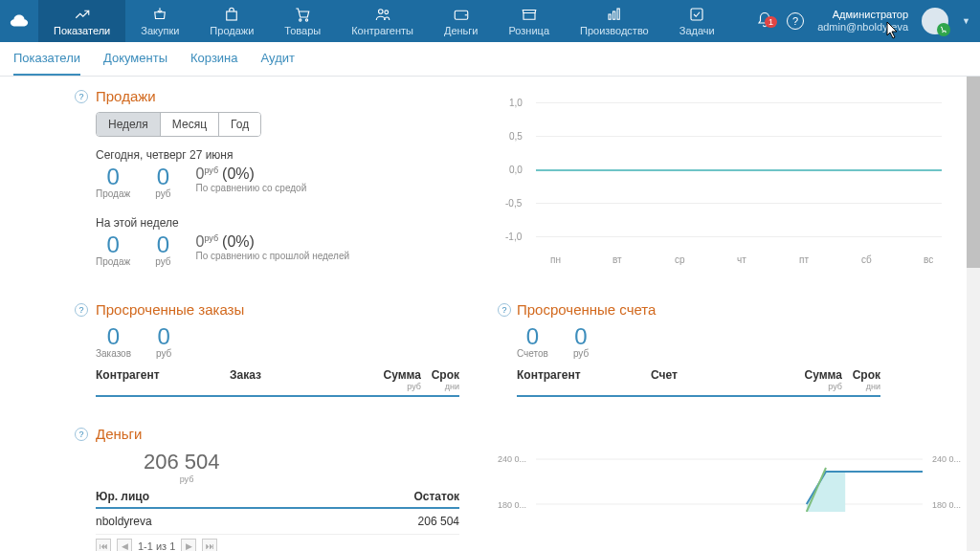  Describe the element at coordinates (383, 21) in the screenshot. I see `nav-counterparties: Контрагенты` at that location.